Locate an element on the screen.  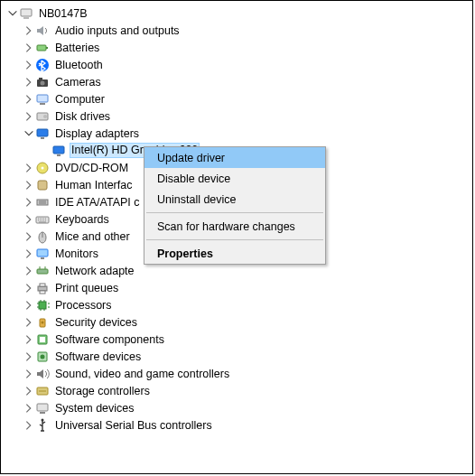
cpu-icon is located at coordinates (42, 305).